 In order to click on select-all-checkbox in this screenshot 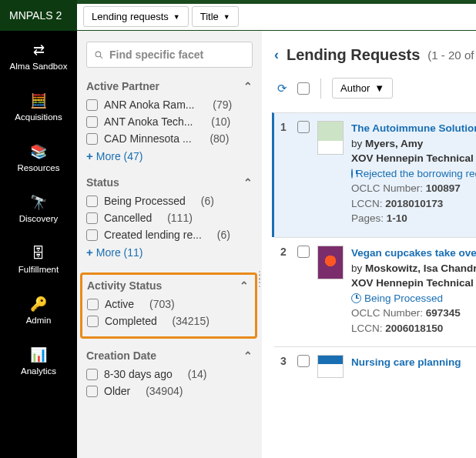, I will do `click(303, 89)`.